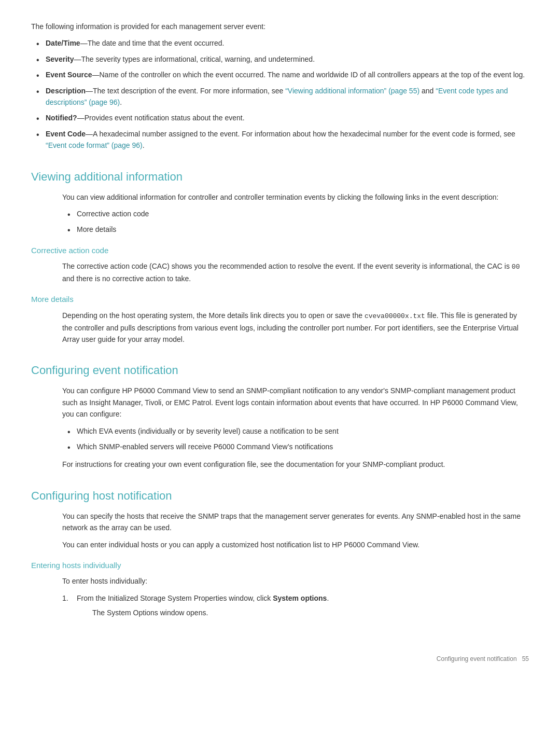 This screenshot has width=560, height=746. I want to click on bullet-notified-text: Provides event notification status about…, so click(165, 118).